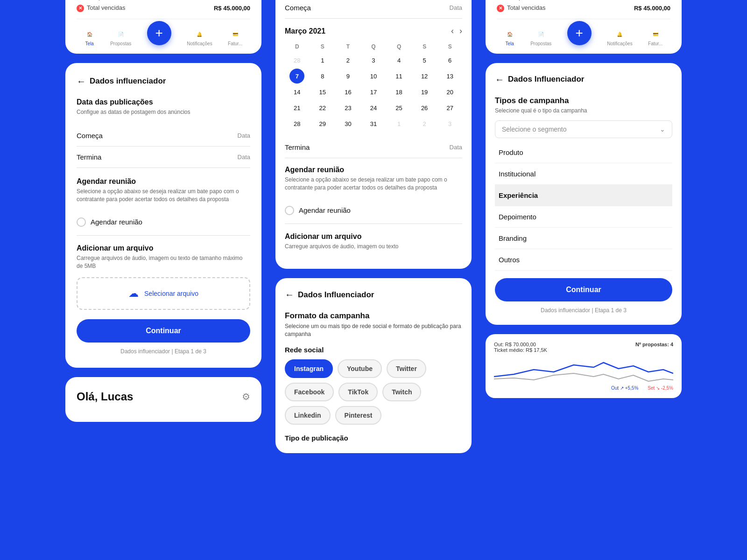  Describe the element at coordinates (163, 331) in the screenshot. I see `continuar-button: Continuar` at that location.